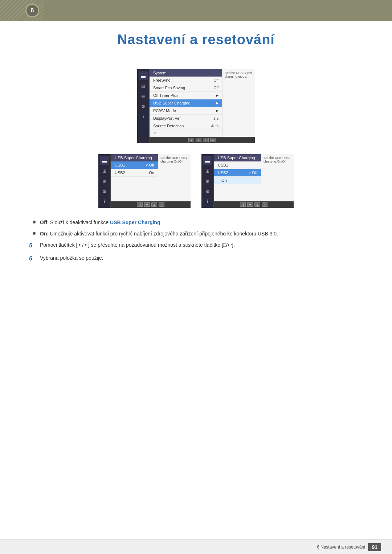 The image size is (392, 554). Describe the element at coordinates (105, 181) in the screenshot. I see `bl-sidebar-move-icon: ⊕` at that location.